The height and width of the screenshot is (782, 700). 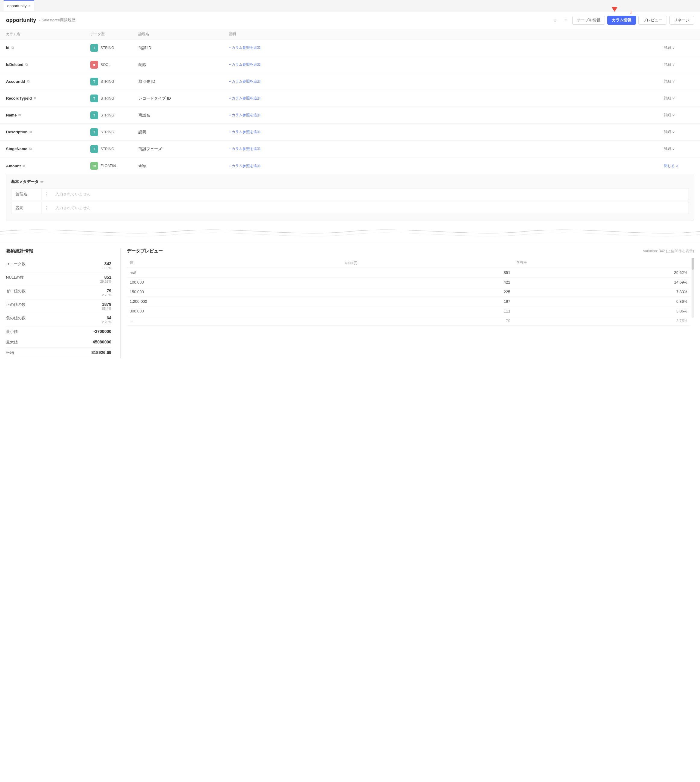 I want to click on type-badge-string: T, so click(x=94, y=82).